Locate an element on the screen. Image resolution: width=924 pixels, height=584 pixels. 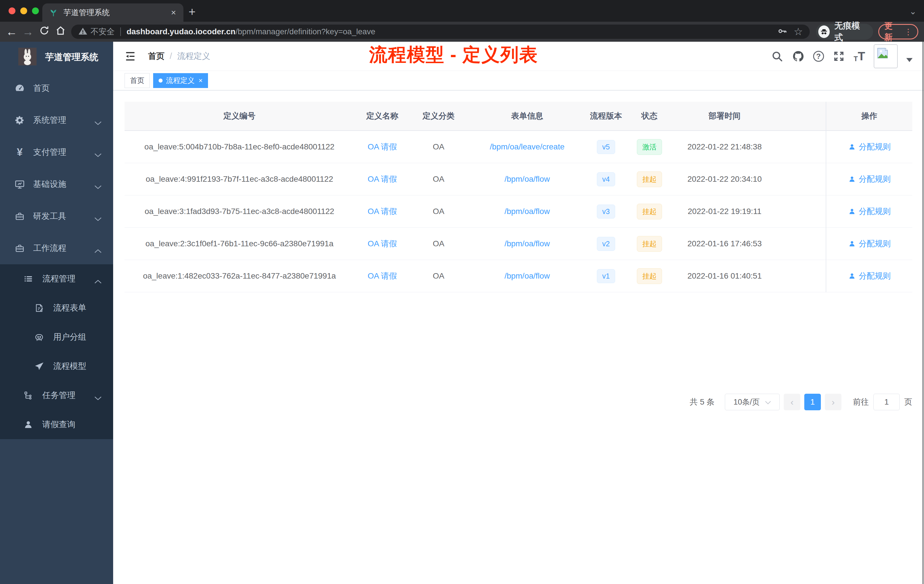
next-page-button: › is located at coordinates (833, 402).